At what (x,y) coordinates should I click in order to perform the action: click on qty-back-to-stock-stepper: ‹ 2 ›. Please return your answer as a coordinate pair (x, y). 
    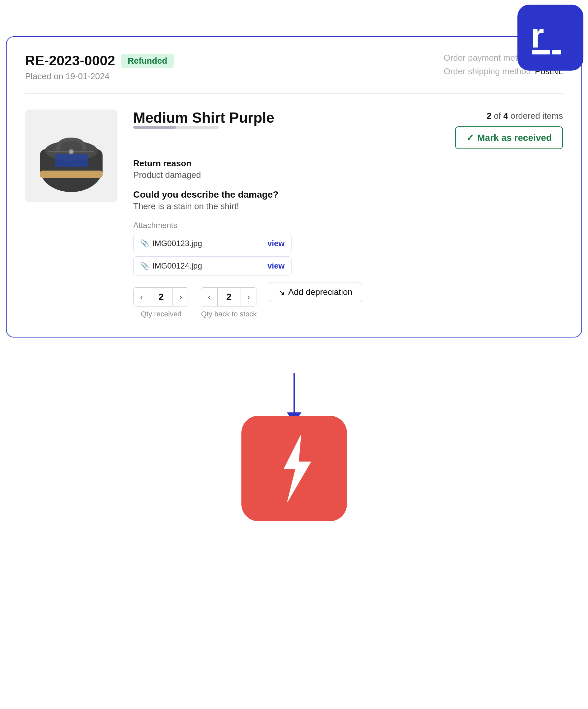
    Looking at the image, I should click on (229, 297).